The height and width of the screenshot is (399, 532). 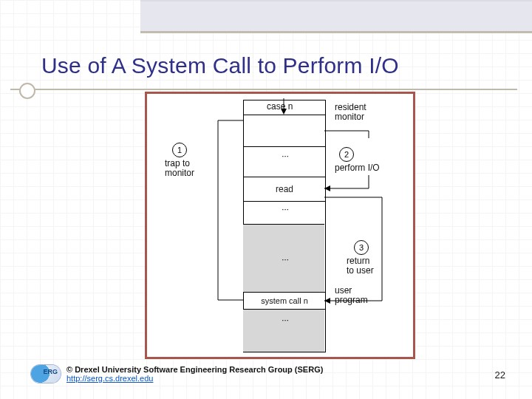 What do you see at coordinates (500, 375) in the screenshot?
I see `page-number: 22` at bounding box center [500, 375].